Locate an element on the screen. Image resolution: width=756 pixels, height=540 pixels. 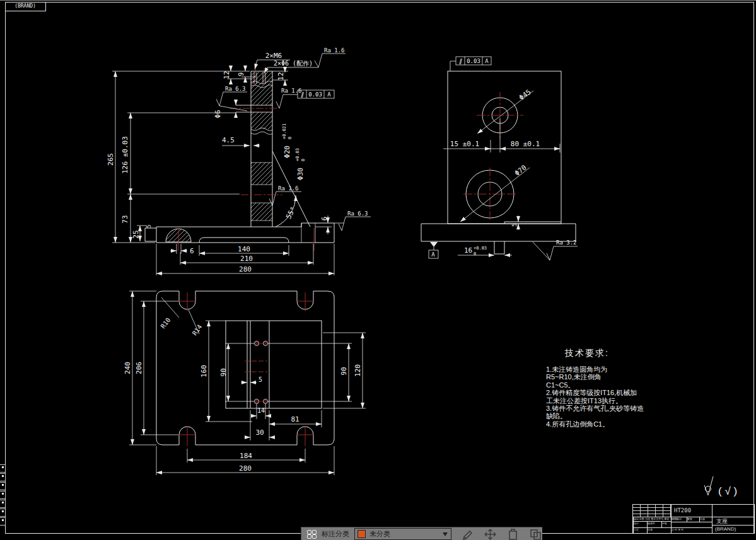
dim: R14 is located at coordinates (197, 330).